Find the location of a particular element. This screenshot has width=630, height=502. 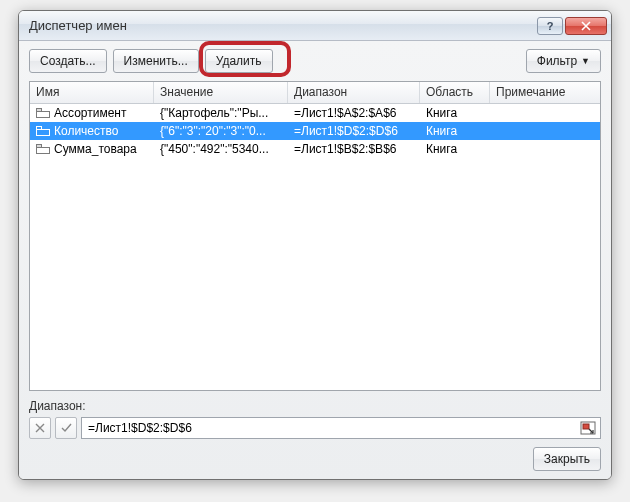

row-range: =Лист1!$A$2:$A$6 is located at coordinates (354, 113).